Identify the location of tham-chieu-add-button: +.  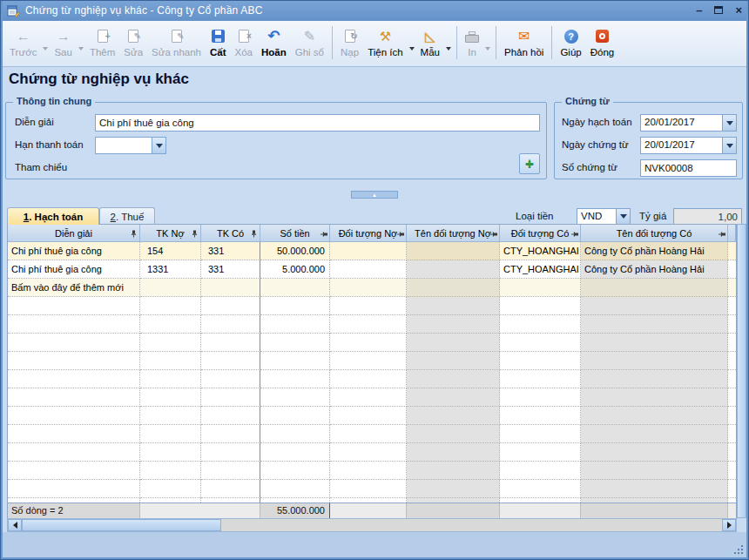
(530, 164).